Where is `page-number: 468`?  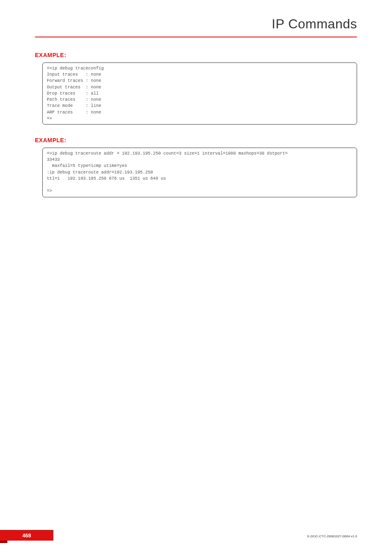 page-number: 468 is located at coordinates (27, 535).